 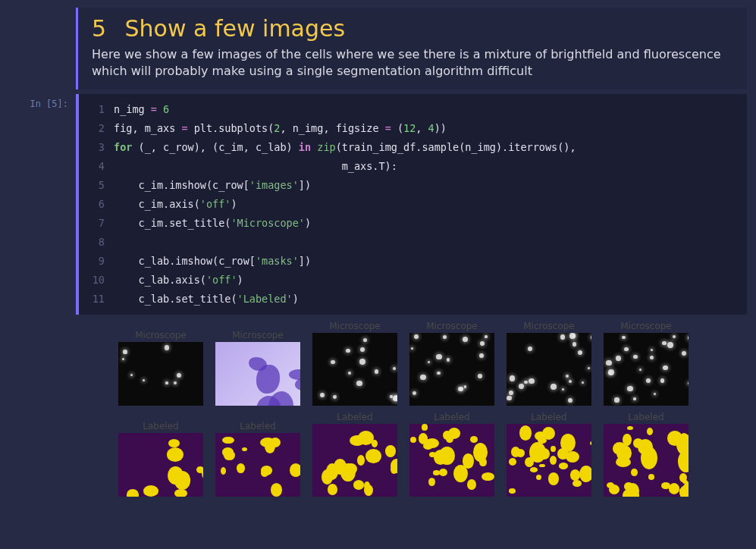 I want to click on code-line: 6 c_im.axis('off'), so click(x=413, y=205).